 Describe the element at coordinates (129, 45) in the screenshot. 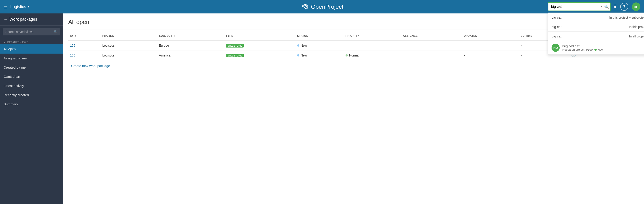

I see `row-0-project: Logistics` at that location.